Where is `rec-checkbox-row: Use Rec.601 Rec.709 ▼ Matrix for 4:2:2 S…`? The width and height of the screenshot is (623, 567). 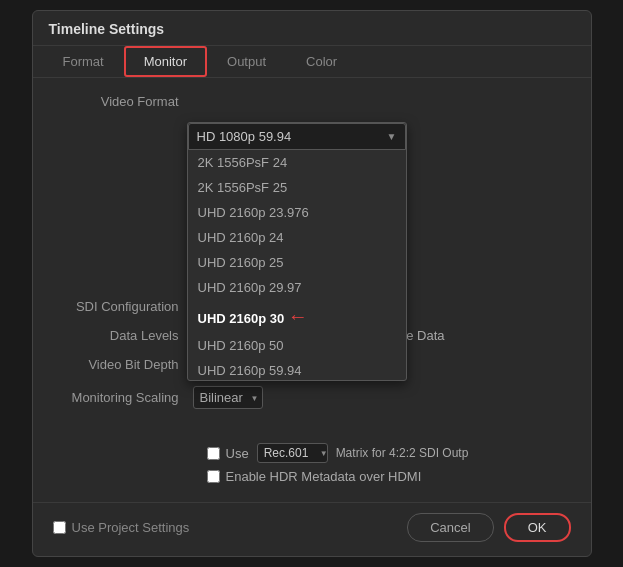
rec-checkbox-row: Use Rec.601 Rec.709 ▼ Matrix for 4:2:2 S… is located at coordinates (312, 453).